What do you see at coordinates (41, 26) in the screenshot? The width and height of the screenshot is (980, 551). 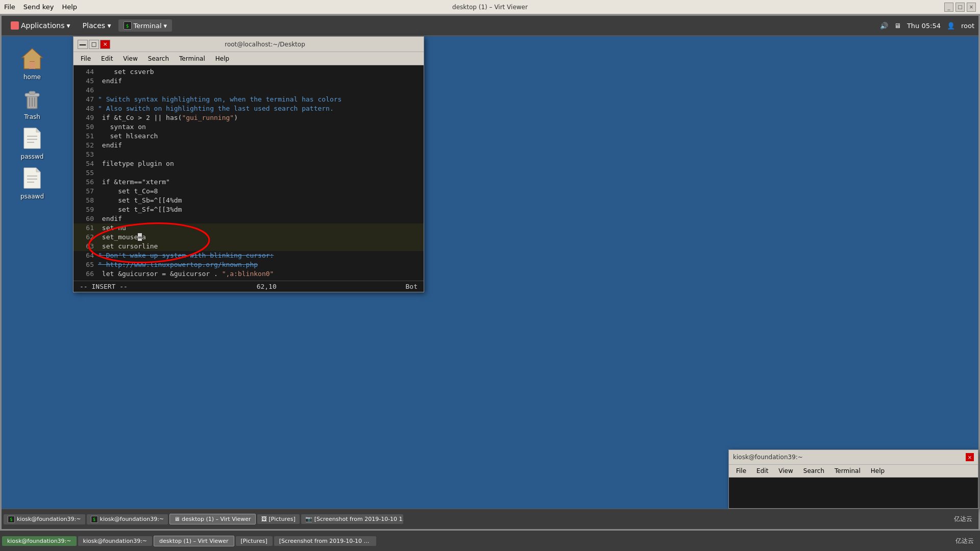 I see `applications-menu: Applications ▾` at bounding box center [41, 26].